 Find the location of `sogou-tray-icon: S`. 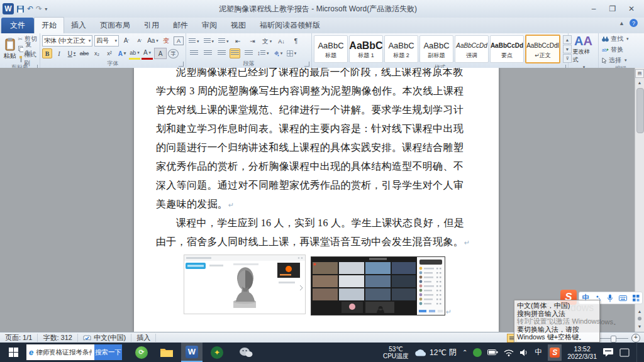

sogou-tray-icon: S is located at coordinates (555, 353).